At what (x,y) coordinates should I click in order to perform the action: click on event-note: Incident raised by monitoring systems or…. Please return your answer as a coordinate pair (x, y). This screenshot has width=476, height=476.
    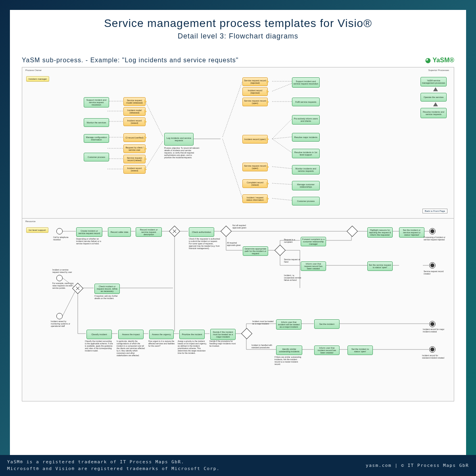
    Looking at the image, I should click on (63, 324).